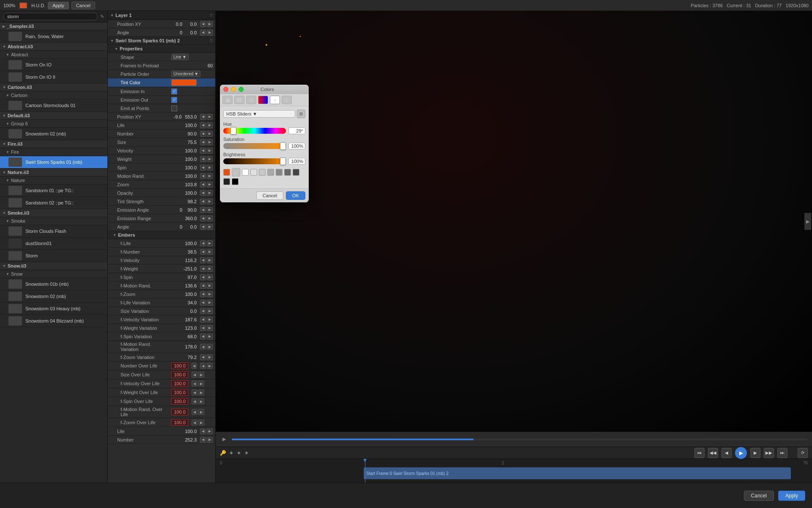  I want to click on color-wheel-tab: ⬤, so click(228, 100).